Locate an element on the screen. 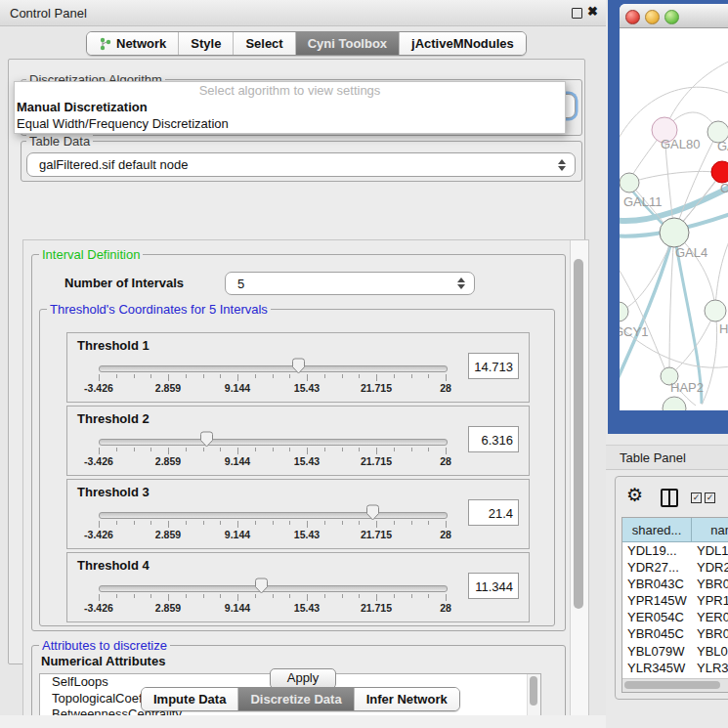 This screenshot has width=728, height=728. table-row: YBL079WYBL079W is located at coordinates (675, 651).